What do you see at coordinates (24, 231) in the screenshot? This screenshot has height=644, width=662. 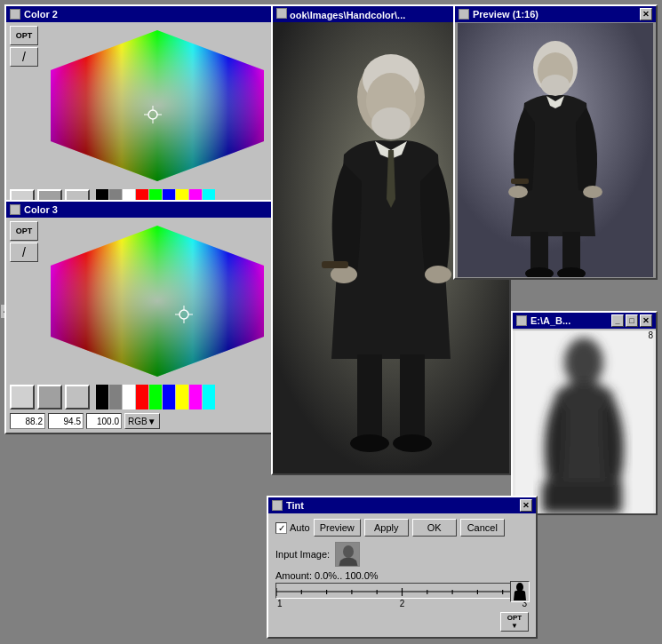 I see `color3-opt-button: OPT` at bounding box center [24, 231].